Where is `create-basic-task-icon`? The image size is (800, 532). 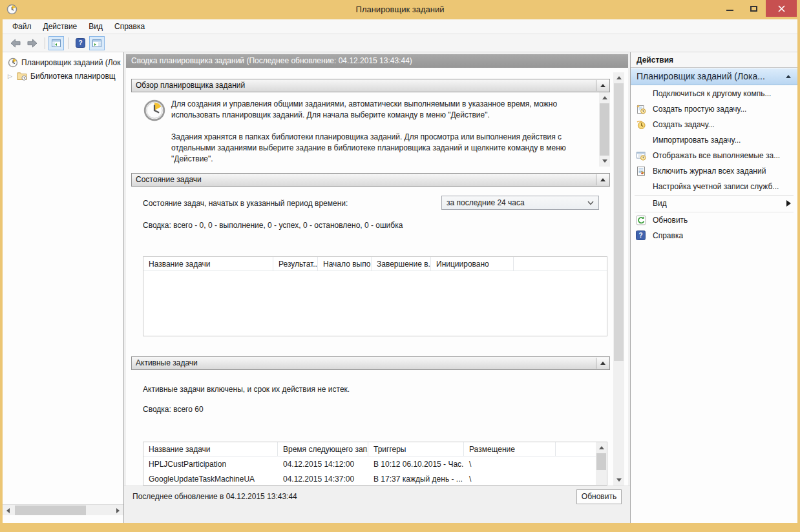
create-basic-task-icon is located at coordinates (641, 109).